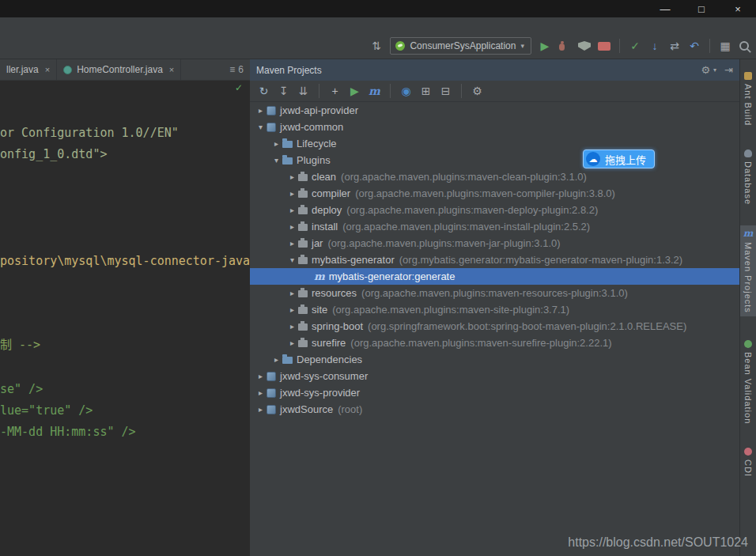 This screenshot has height=556, width=756. I want to click on stripe-tab-ant-build: Ant Build, so click(748, 99).